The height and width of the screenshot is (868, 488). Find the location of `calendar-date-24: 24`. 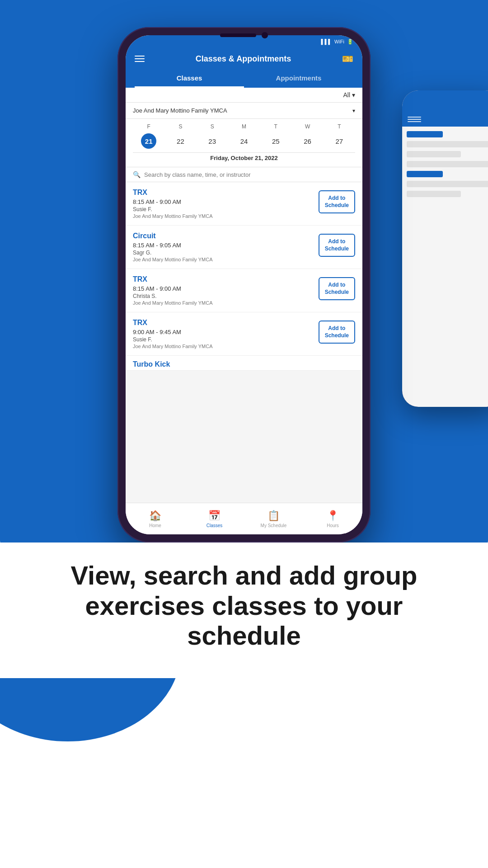

calendar-date-24: 24 is located at coordinates (244, 141).